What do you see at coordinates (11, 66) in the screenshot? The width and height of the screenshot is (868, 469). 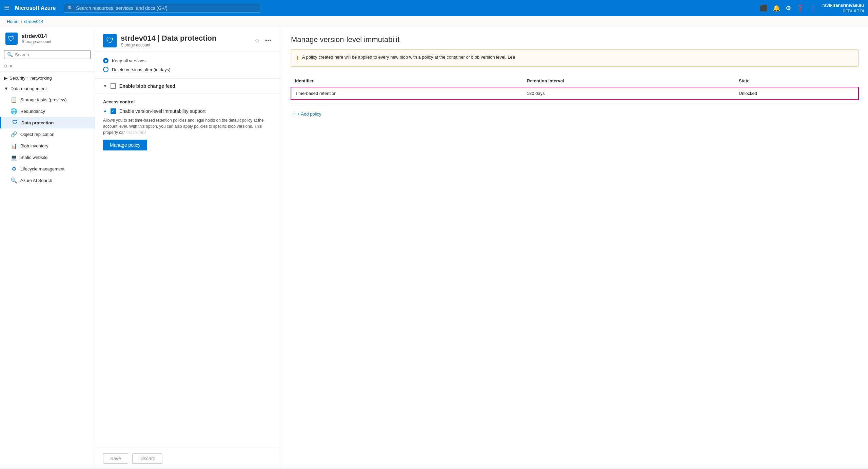 I see `collapse-sidebar-button: «` at bounding box center [11, 66].